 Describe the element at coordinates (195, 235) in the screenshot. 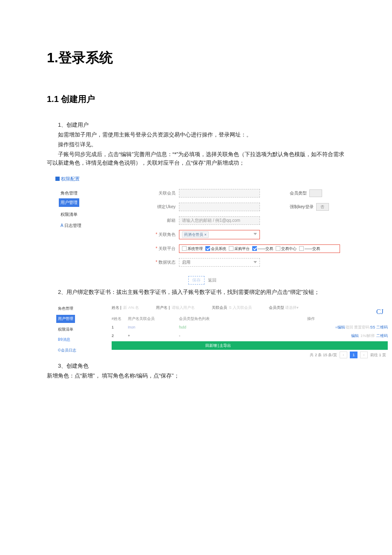

I see `role-tag: 药酒仓管员 ×` at that location.